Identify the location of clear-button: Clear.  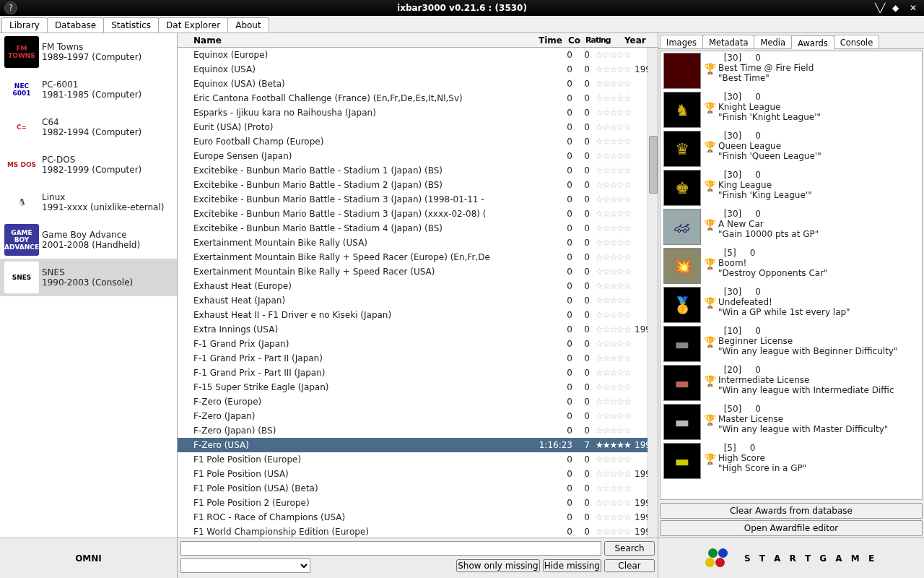
(629, 566).